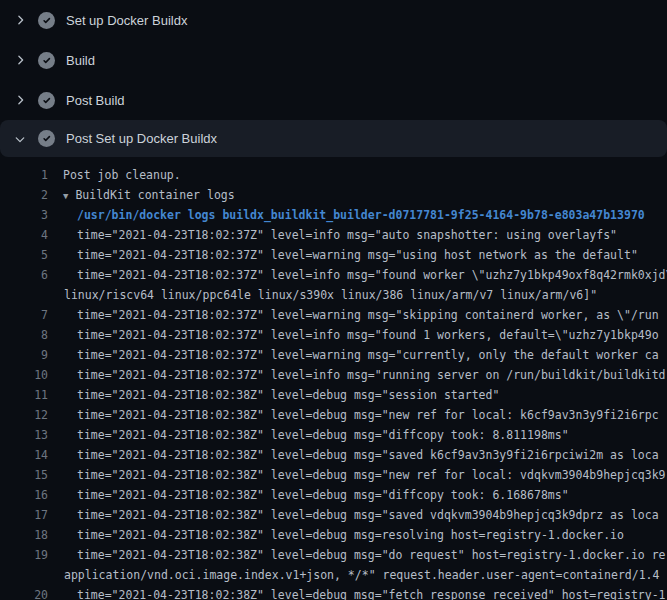 Image resolution: width=667 pixels, height=600 pixels. I want to click on log-line: 4time="2021-04-23T18:02:37Z" level=info …, so click(334, 235).